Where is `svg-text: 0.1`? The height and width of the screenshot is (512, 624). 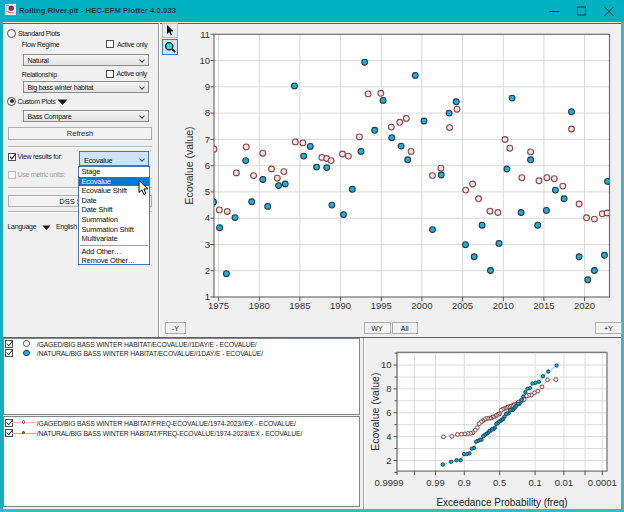 svg-text: 0.1 is located at coordinates (534, 482).